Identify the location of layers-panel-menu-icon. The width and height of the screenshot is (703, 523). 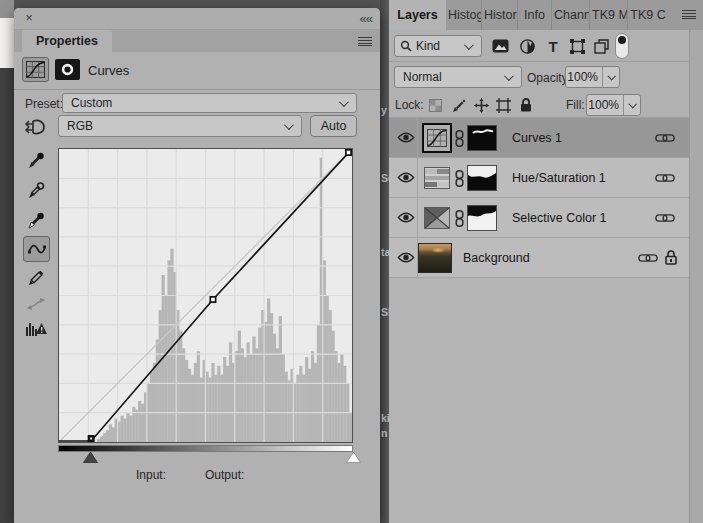
(689, 14).